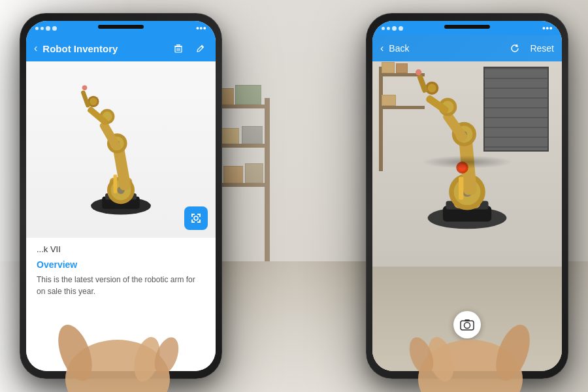 This screenshot has height=392, width=588. What do you see at coordinates (467, 48) in the screenshot?
I see `nav-bar-right: ‹ Back Reset` at bounding box center [467, 48].